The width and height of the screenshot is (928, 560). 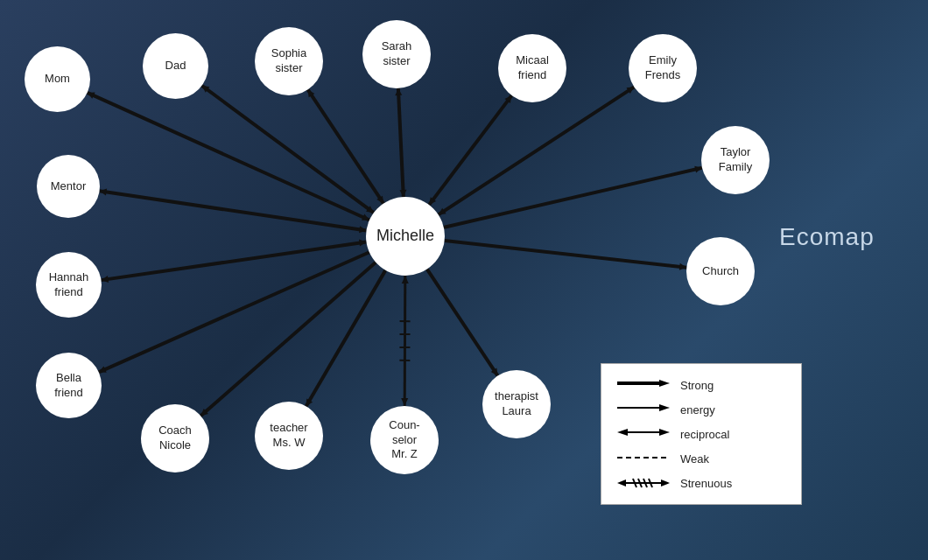 What do you see at coordinates (68, 385) in the screenshot?
I see `node-bella: Bellafriend` at bounding box center [68, 385].